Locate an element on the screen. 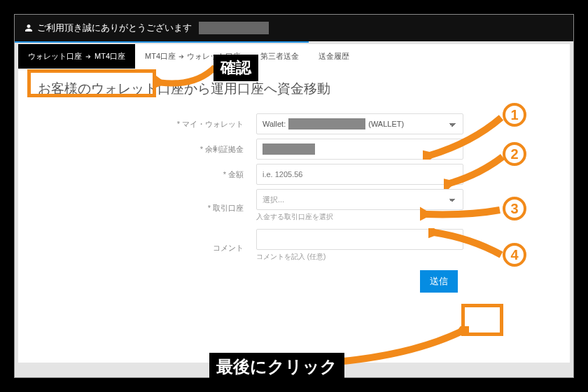 This screenshot has height=392, width=588. header-greeting: ご利用頂き誠にありがとうございます is located at coordinates (115, 28).